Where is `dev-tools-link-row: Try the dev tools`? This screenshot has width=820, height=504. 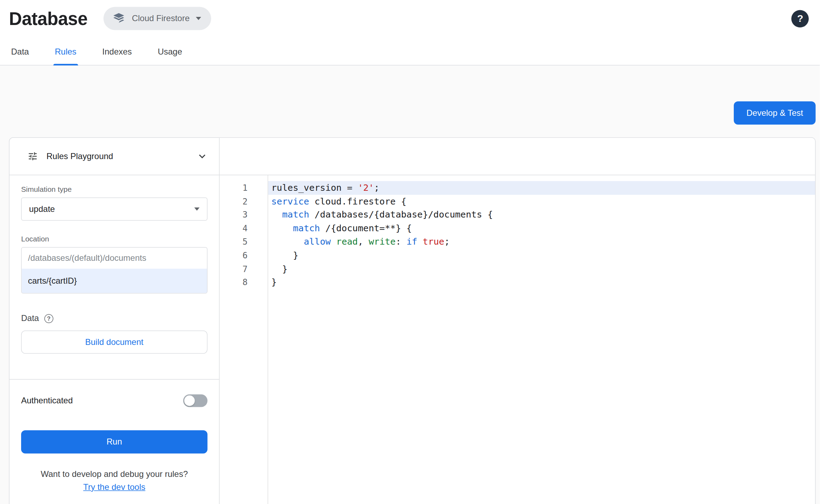 dev-tools-link-row: Try the dev tools is located at coordinates (114, 487).